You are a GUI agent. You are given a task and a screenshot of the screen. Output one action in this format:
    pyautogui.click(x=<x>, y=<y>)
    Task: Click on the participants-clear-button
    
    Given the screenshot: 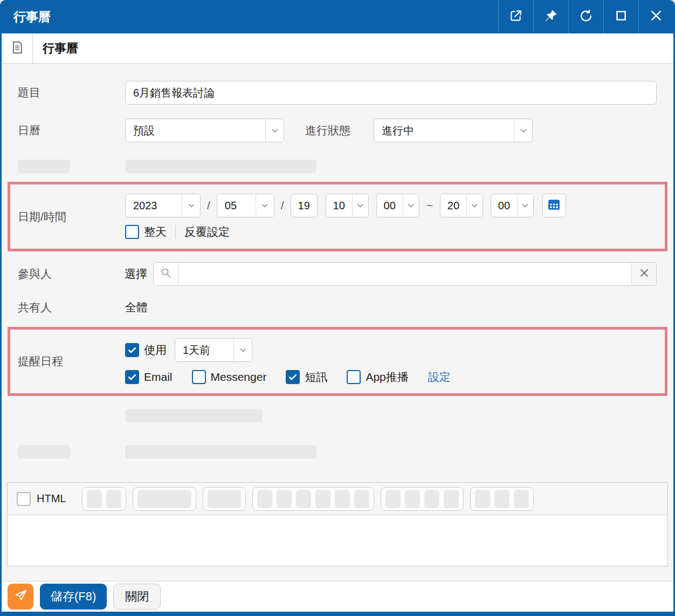 What is the action you would take?
    pyautogui.click(x=644, y=274)
    